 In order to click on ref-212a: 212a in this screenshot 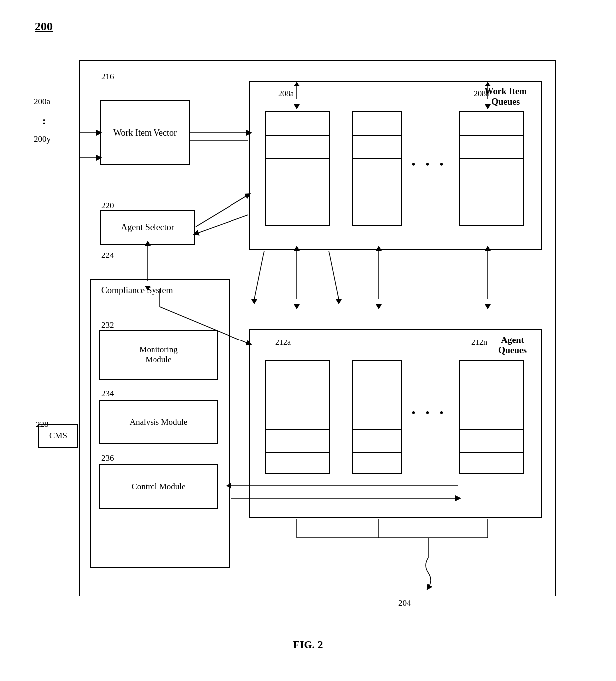, I will do `click(283, 342)`.